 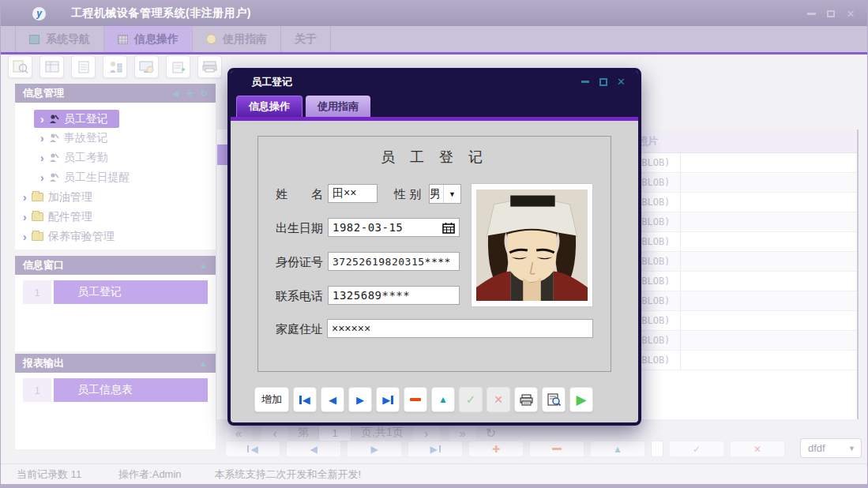 What do you see at coordinates (148, 39) in the screenshot?
I see `tab-info-operation: 信息操作` at bounding box center [148, 39].